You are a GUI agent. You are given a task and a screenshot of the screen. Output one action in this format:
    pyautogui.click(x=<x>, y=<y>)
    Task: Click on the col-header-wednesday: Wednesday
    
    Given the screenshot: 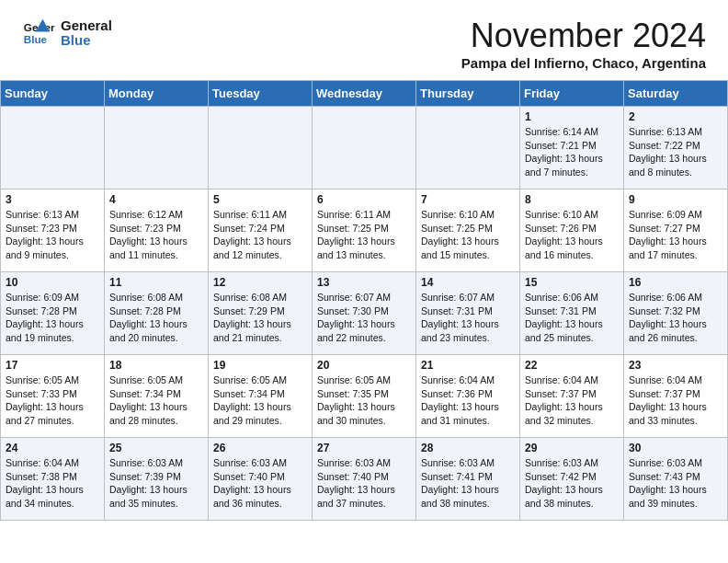 What is the action you would take?
    pyautogui.click(x=364, y=94)
    